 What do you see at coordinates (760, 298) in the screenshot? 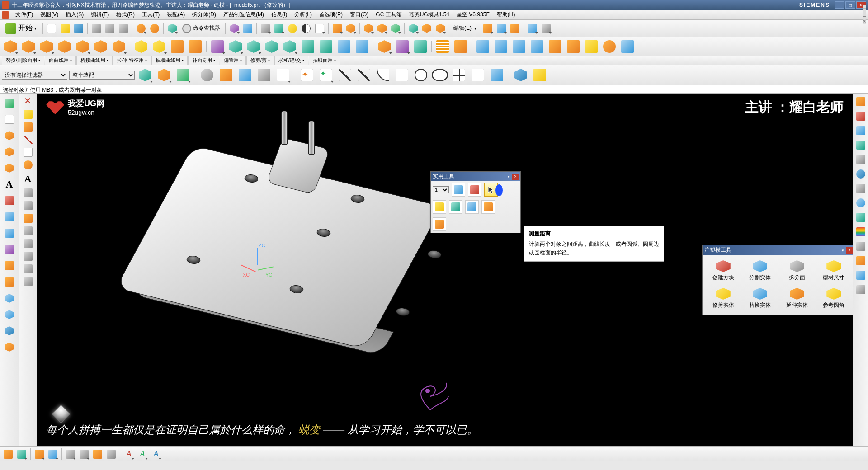
I see `mold-item-5: 替换实体` at bounding box center [760, 298].